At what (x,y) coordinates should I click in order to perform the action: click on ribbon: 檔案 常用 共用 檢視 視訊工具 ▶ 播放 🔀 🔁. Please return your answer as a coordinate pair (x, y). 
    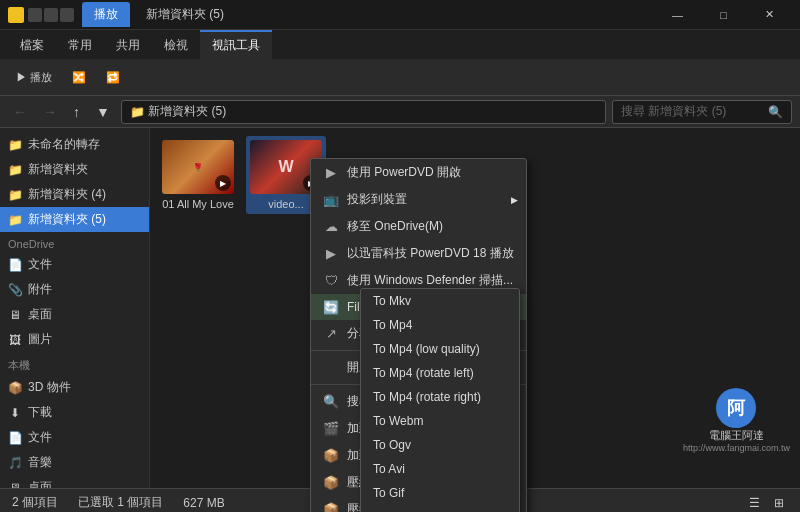
    Looking at the image, I should click on (400, 63).